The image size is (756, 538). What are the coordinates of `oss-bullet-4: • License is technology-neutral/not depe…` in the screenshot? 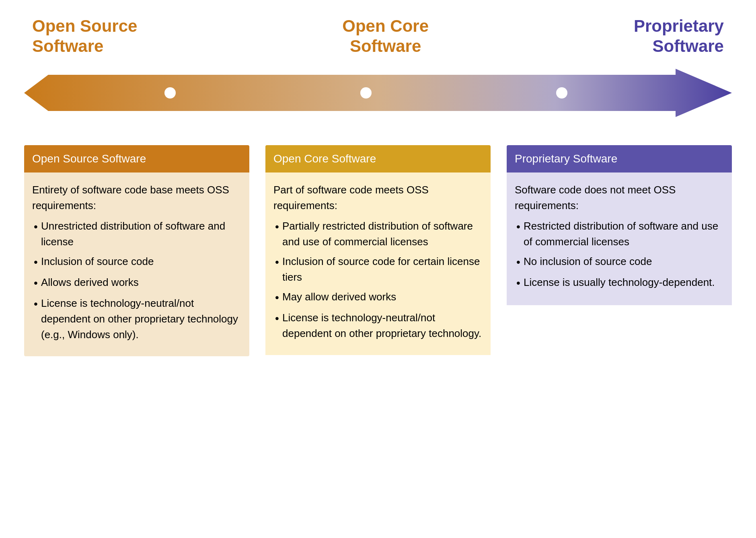 It's located at (137, 319).